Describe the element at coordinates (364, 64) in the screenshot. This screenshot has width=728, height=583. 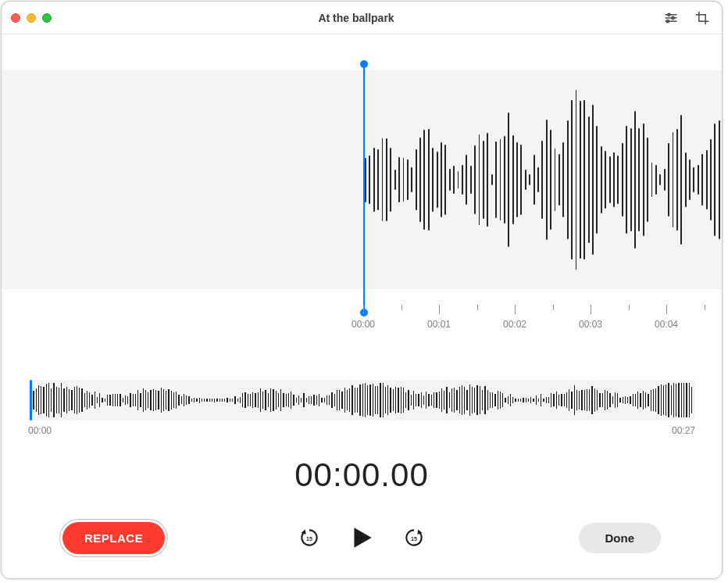
I see `playhead-handle-top` at that location.